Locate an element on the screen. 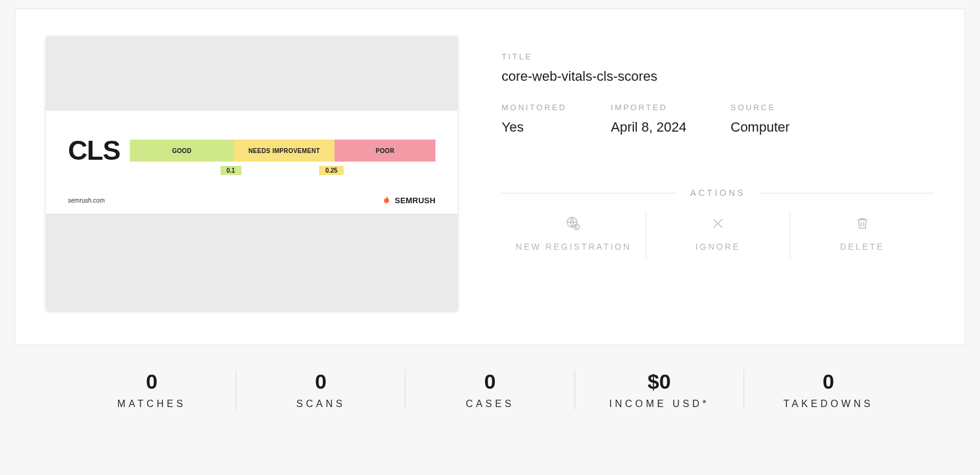  stat-matches-label: MATCHES is located at coordinates (152, 404).